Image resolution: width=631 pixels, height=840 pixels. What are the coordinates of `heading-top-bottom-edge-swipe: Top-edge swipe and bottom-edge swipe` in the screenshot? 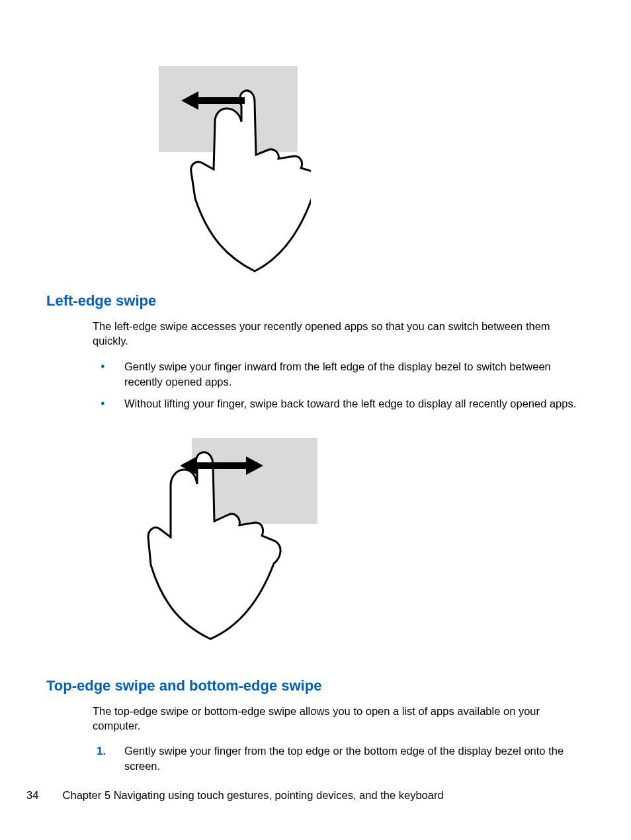 It's located at (316, 686).